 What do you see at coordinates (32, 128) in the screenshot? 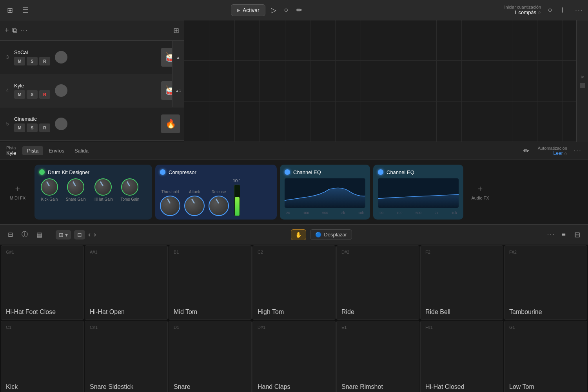
I see `solo-btn-cinematic: S` at bounding box center [32, 128].